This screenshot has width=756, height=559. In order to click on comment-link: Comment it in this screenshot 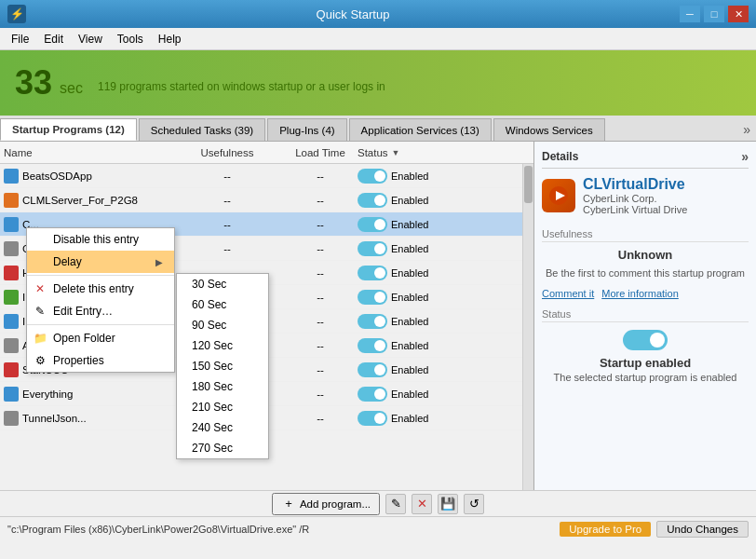, I will do `click(568, 293)`.